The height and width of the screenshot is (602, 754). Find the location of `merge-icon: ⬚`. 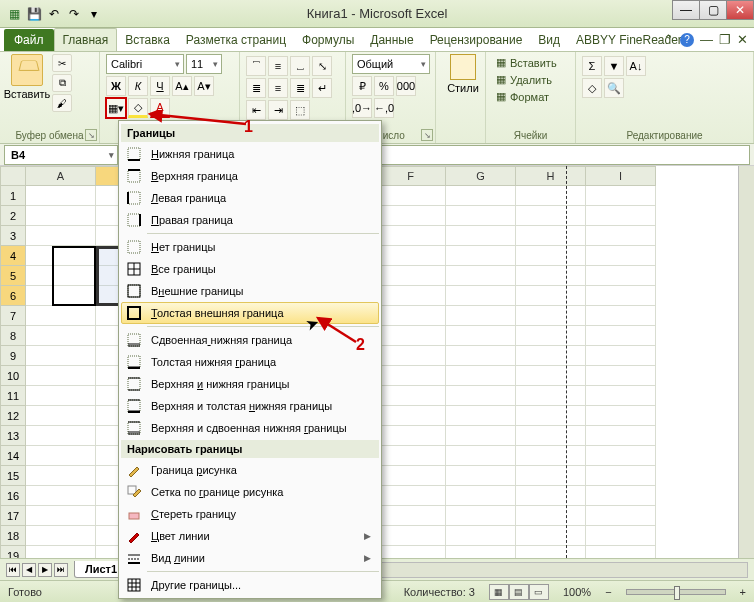

merge-icon: ⬚ is located at coordinates (300, 110).